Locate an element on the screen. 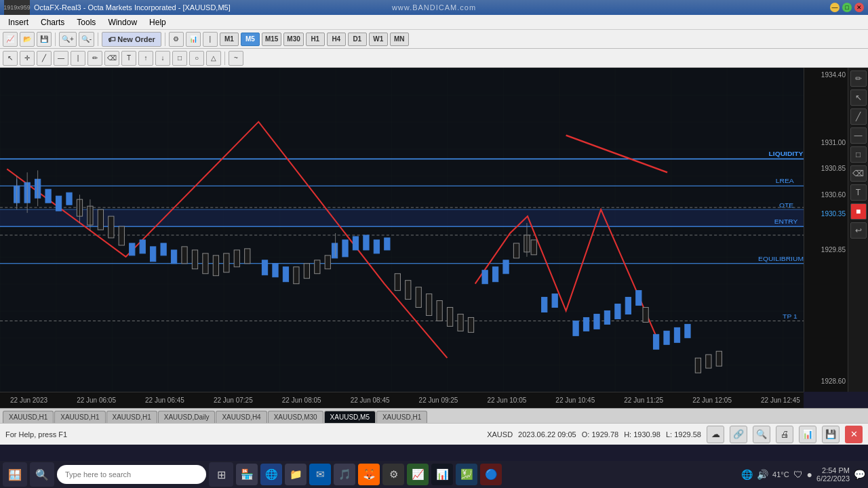  tab-xauusd-h4: XAUUSD,H4 is located at coordinates (241, 417).